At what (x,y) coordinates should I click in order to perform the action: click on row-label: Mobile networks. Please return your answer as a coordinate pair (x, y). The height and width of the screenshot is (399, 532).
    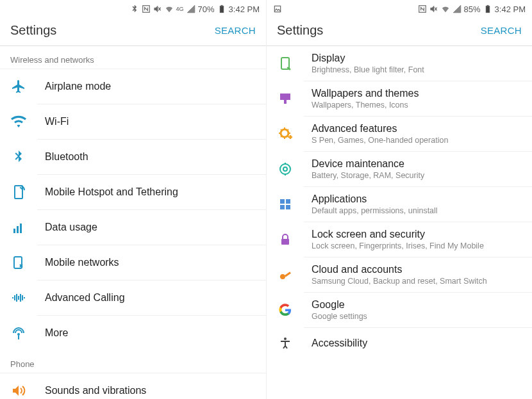
    Looking at the image, I should click on (82, 263).